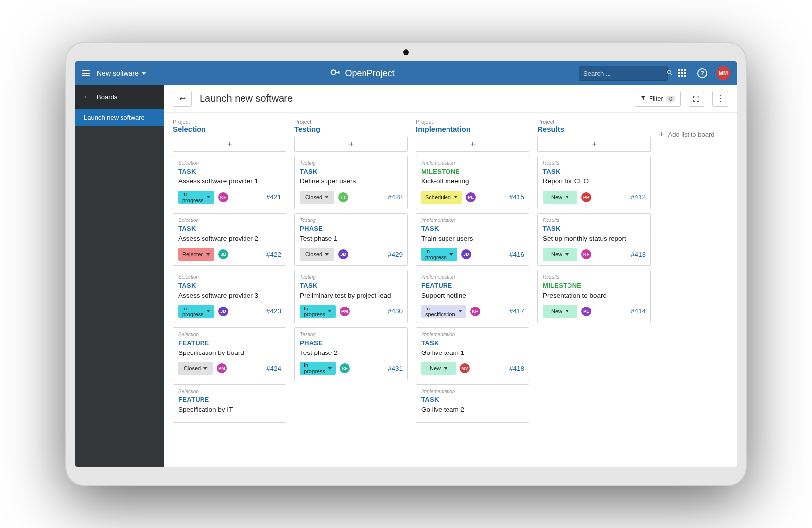 The image size is (812, 528). What do you see at coordinates (86, 73) in the screenshot?
I see `menu-icon` at bounding box center [86, 73].